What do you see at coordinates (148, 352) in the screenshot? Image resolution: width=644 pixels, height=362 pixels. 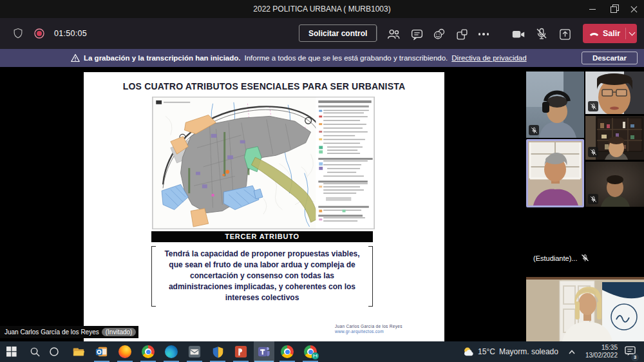 I see `chrome-button` at bounding box center [148, 352].